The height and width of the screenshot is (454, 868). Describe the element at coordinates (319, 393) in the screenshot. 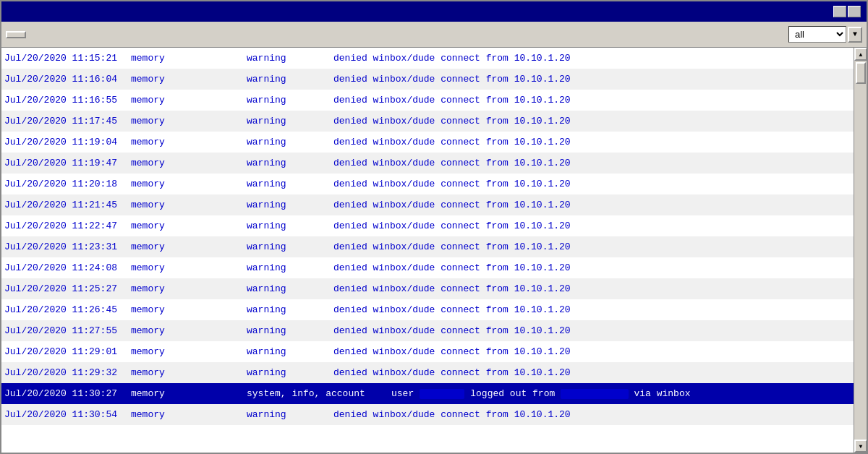

I see `log-level: system, info, account` at that location.